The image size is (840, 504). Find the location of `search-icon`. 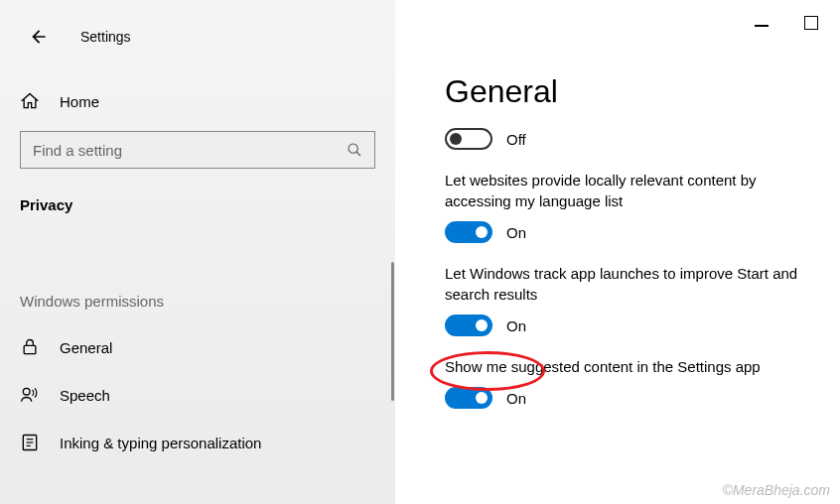

search-icon is located at coordinates (354, 150).